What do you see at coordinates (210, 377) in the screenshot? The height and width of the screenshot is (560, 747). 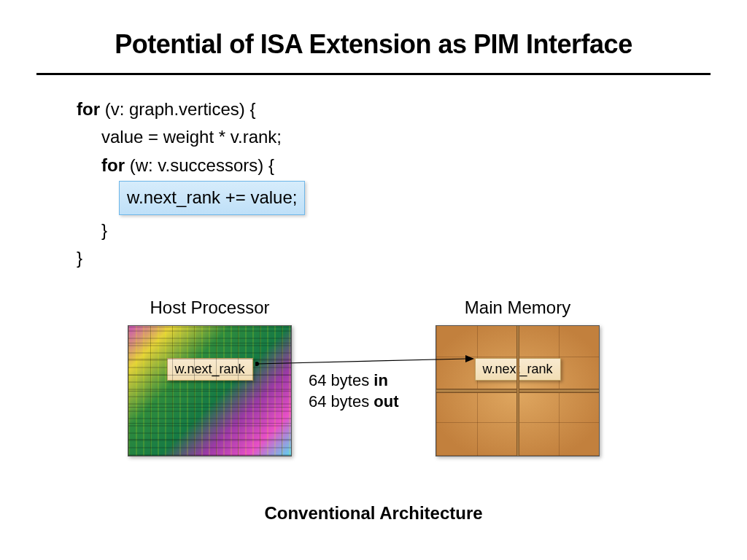 I see `host-processor-block: Host Processor w.next_rank` at bounding box center [210, 377].